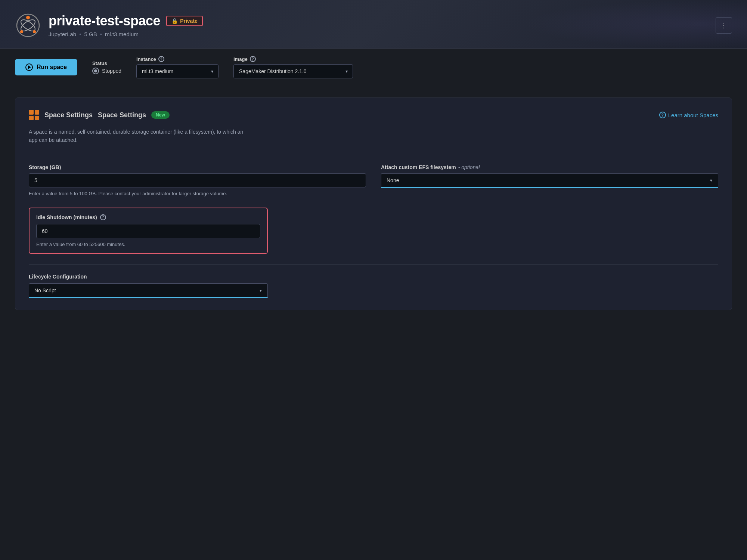 The height and width of the screenshot is (560, 747). Describe the element at coordinates (81, 244) in the screenshot. I see `idle-shutdown-hint: Enter a value from 60 to 525600 minutes.` at that location.